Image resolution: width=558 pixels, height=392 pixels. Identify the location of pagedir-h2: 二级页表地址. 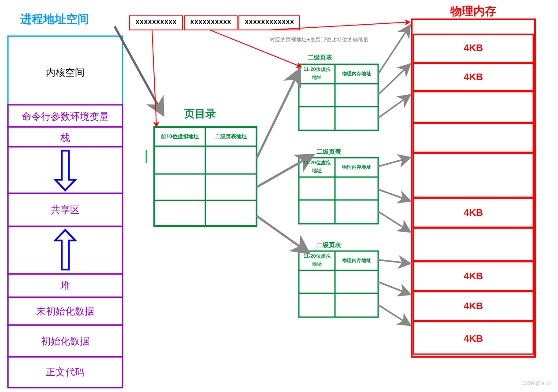
(231, 137).